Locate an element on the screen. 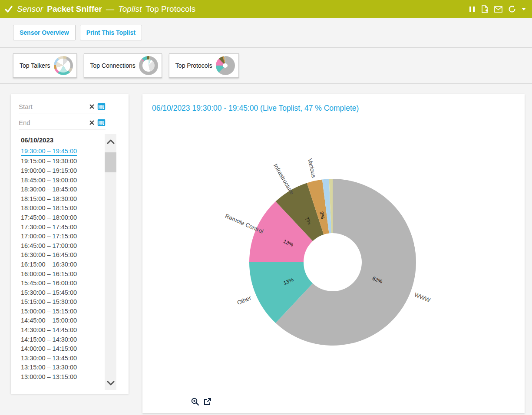 Image resolution: width=532 pixels, height=415 pixels. time-range-item: 18:00:00 – 18:15:00 is located at coordinates (49, 208).